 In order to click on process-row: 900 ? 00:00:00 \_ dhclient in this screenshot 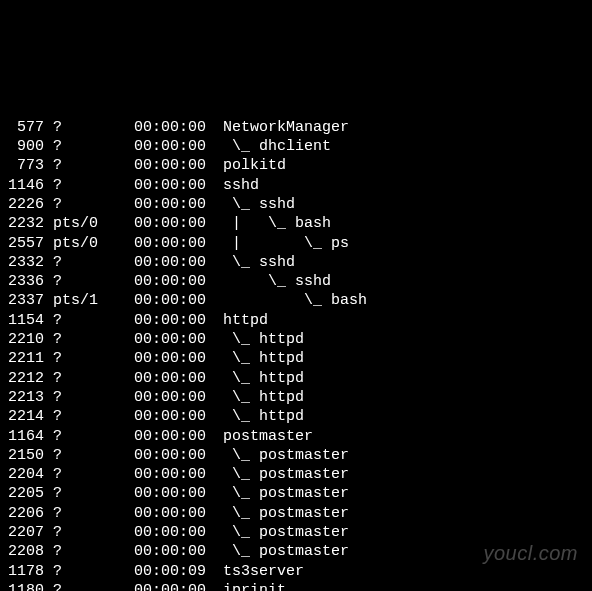, I will do `click(296, 146)`.